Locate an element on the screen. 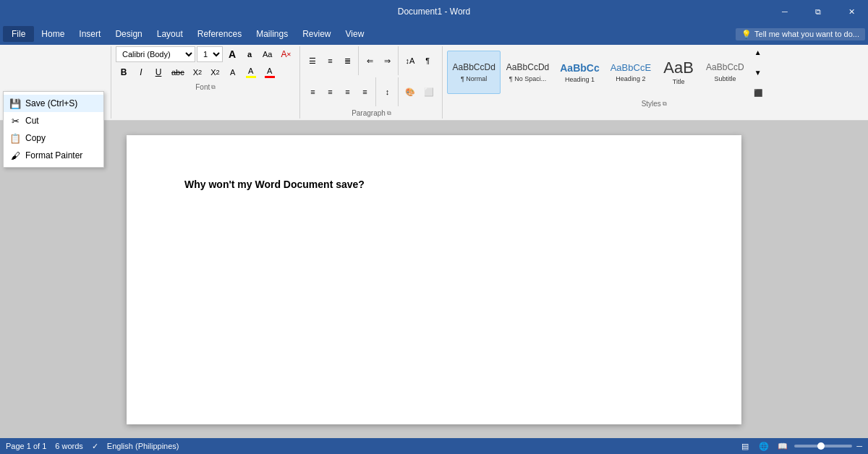 The height and width of the screenshot is (454, 868). superscript-button: X2 is located at coordinates (215, 72).